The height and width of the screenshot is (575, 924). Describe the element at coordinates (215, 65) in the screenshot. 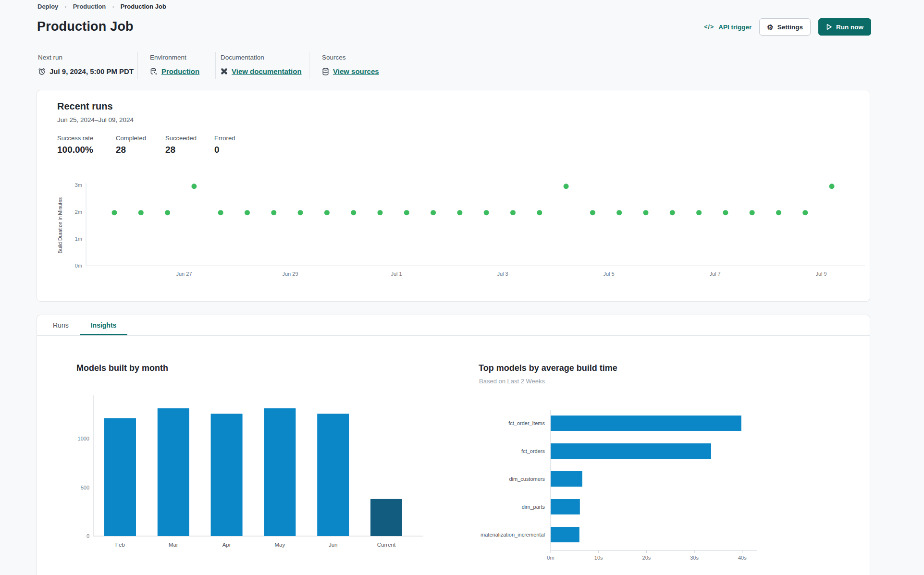

I see `divider` at that location.